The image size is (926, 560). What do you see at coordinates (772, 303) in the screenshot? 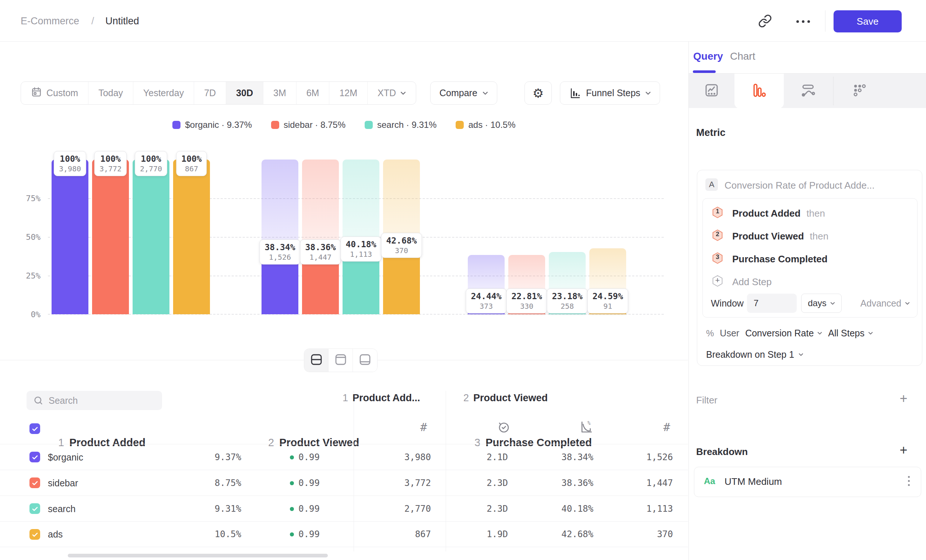
I see `window-value-input` at bounding box center [772, 303].